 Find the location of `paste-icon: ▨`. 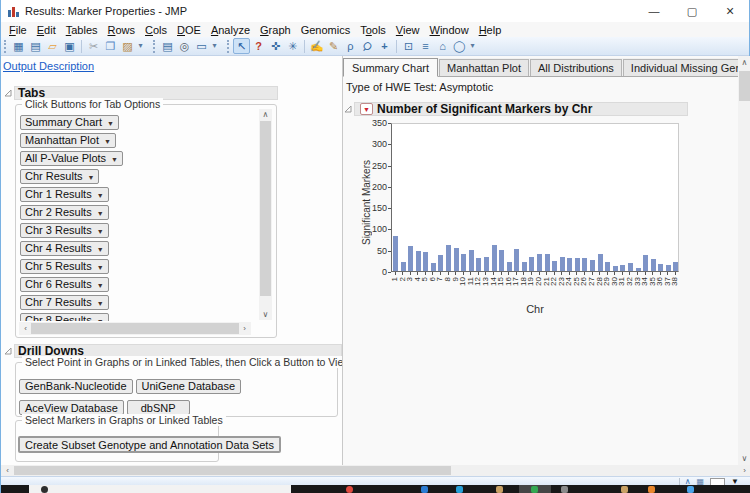

paste-icon: ▨ is located at coordinates (128, 46).